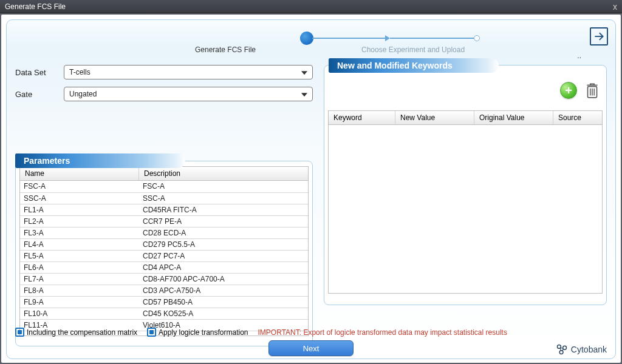  What do you see at coordinates (383, 332) in the screenshot?
I see `warning-text: IMPORTANT: Export of logicle transformed…` at bounding box center [383, 332].